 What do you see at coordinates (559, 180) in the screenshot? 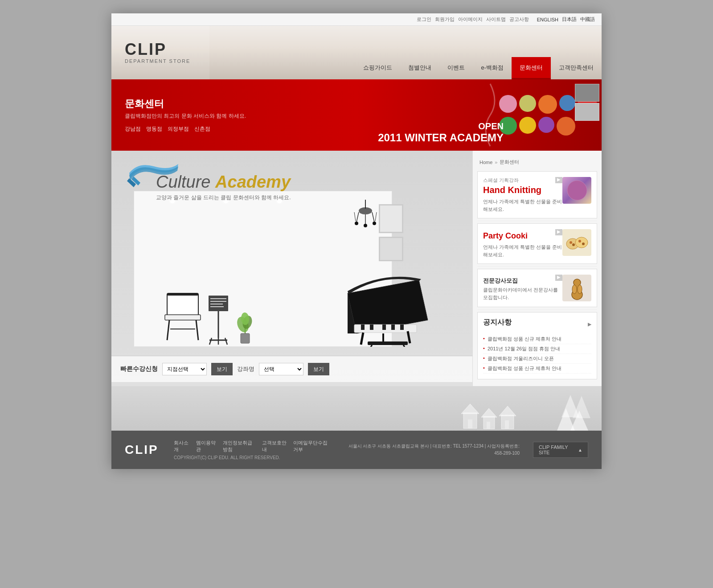
I see `knitting-more-link: ▶` at bounding box center [559, 180].